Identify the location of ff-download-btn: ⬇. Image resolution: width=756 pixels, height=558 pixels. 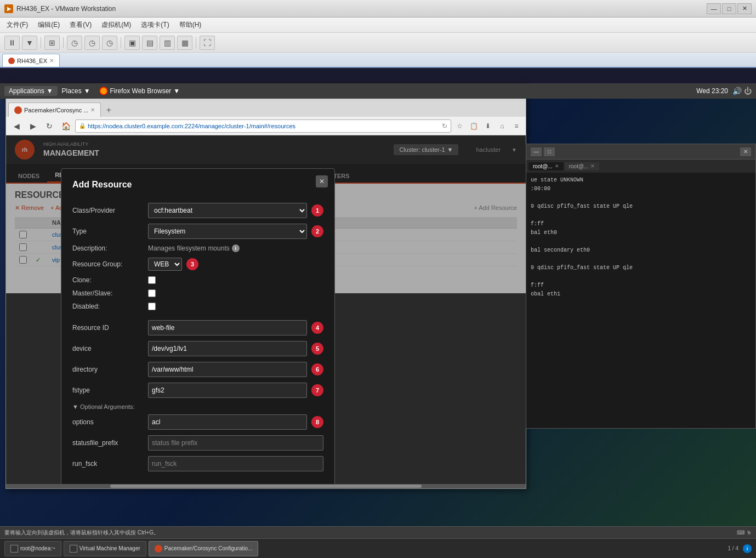
(488, 126).